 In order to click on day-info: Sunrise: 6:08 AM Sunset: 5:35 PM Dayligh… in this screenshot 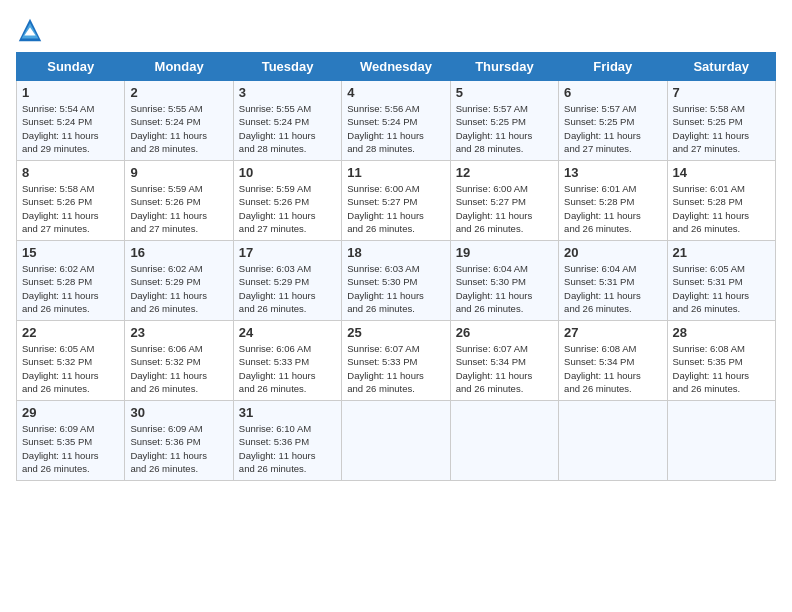, I will do `click(722, 368)`.